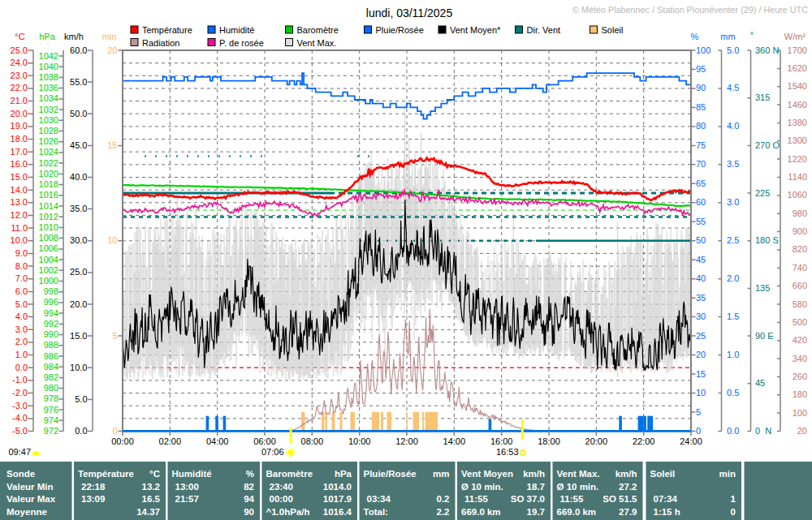 The height and width of the screenshot is (520, 812). I want to click on svg-text: 1014, so click(49, 206).